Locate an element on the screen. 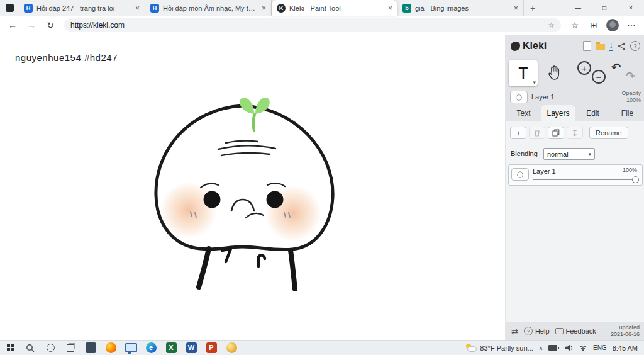 This screenshot has height=355, width=644. browser-menu-button: ⋯ is located at coordinates (631, 25).